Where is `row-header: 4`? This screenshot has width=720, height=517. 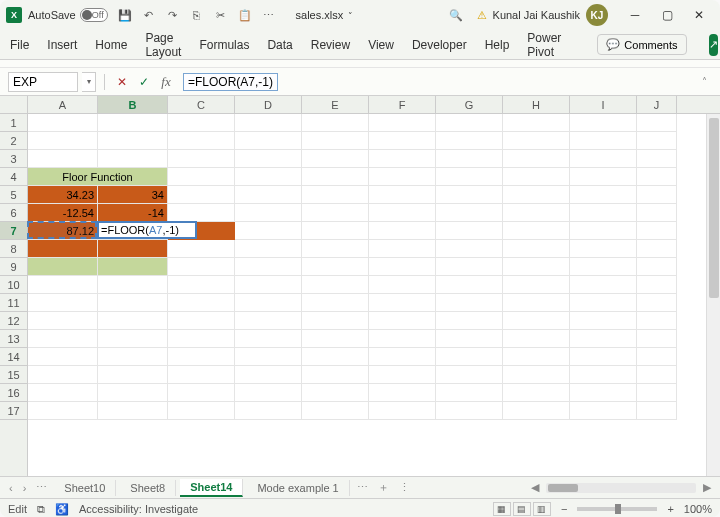
row-header: 4 is located at coordinates (14, 177).